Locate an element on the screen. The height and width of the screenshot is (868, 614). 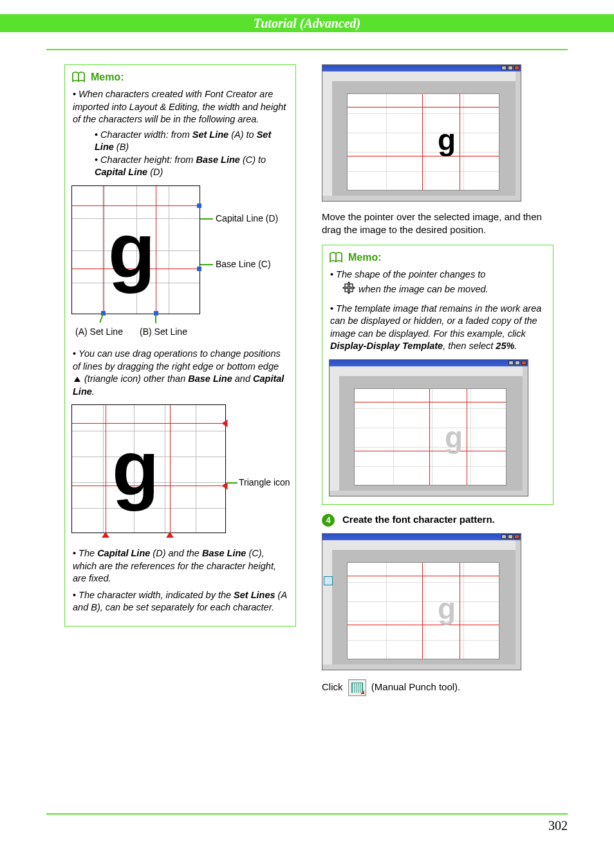
page-footer: 302 is located at coordinates (307, 823).